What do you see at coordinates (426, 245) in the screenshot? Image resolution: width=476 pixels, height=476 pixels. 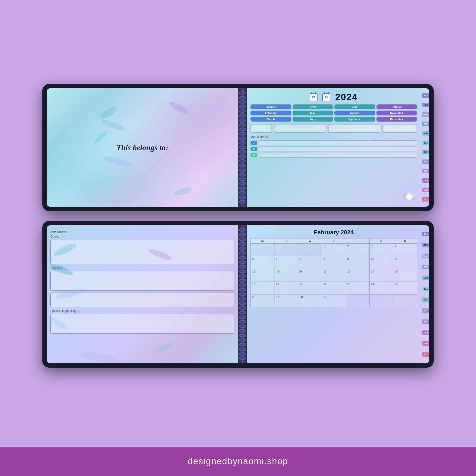 I see `tab2-feb: FEB` at bounding box center [426, 245].